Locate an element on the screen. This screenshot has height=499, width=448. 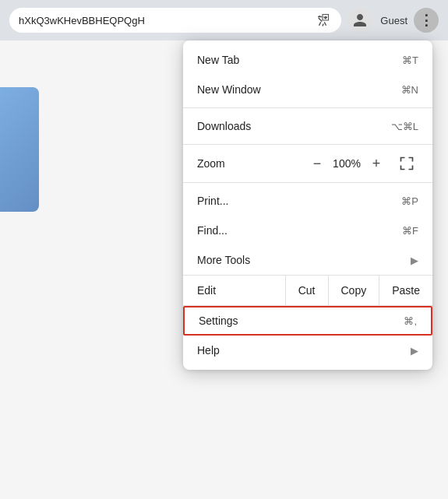
new-tab-label: New Tab is located at coordinates (295, 60).